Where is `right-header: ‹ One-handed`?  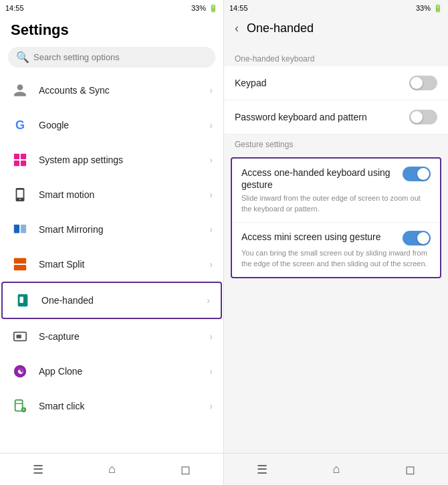
right-header: ‹ One-handed is located at coordinates (336, 29).